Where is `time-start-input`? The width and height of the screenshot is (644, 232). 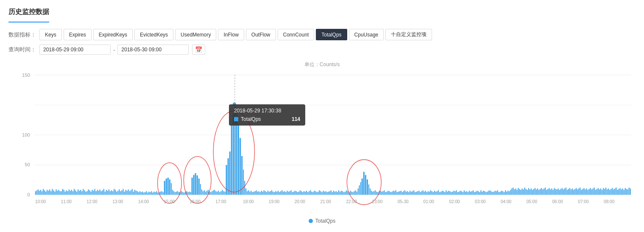 time-start-input is located at coordinates (75, 50).